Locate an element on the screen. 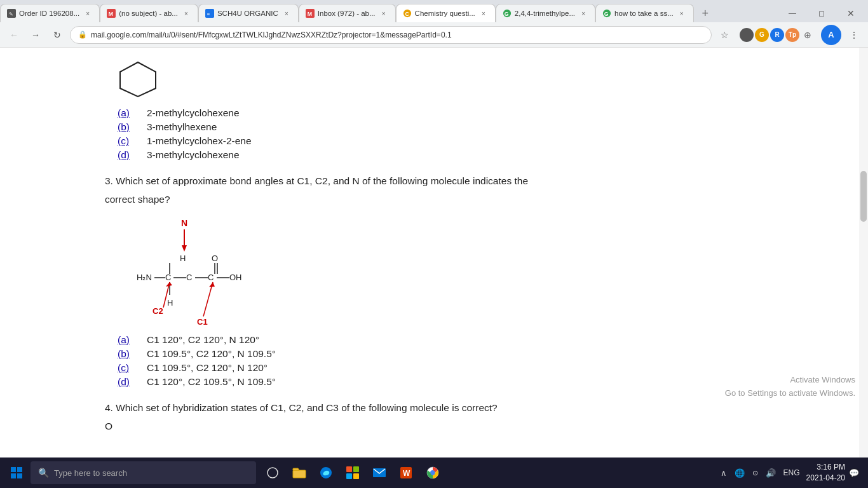  tab-title-5: Chemistry questi... is located at coordinates (445, 13).